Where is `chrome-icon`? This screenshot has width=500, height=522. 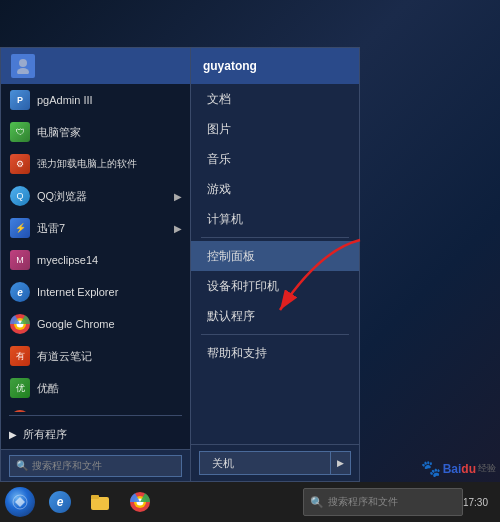
chrome-icon is located at coordinates (20, 324).